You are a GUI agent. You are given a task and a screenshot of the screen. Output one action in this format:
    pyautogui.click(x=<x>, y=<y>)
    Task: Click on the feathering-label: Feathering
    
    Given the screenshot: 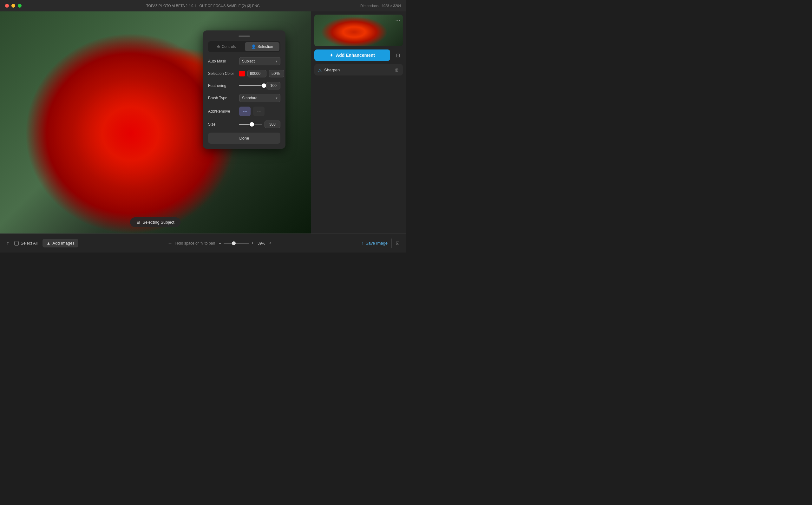 What is the action you would take?
    pyautogui.click(x=222, y=86)
    